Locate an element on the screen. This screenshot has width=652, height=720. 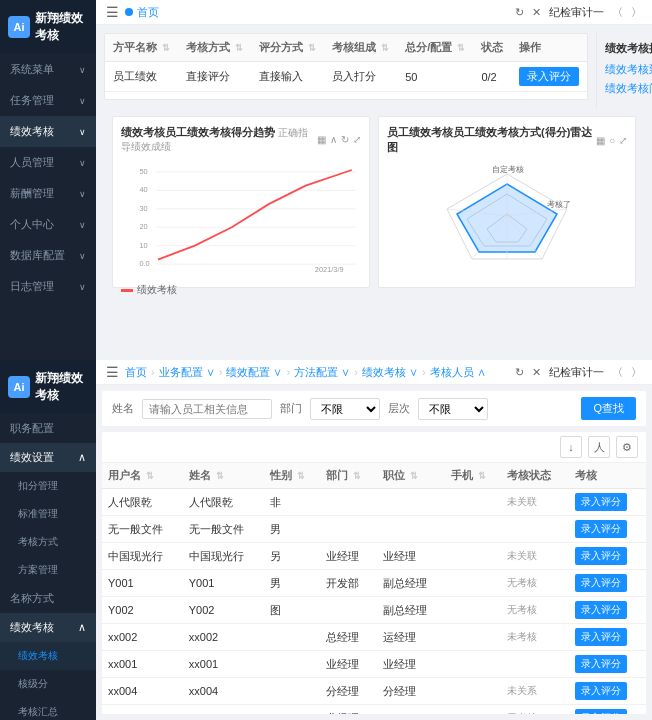
sidebar2-item-plan: 方案管理 is located at coordinates (48, 570).